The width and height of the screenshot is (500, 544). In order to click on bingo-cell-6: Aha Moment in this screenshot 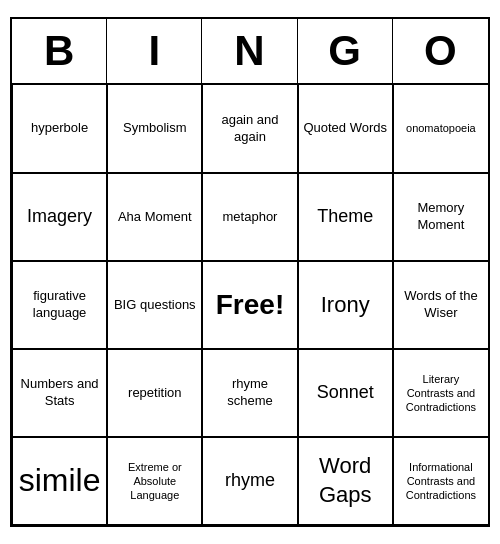, I will do `click(154, 217)`.